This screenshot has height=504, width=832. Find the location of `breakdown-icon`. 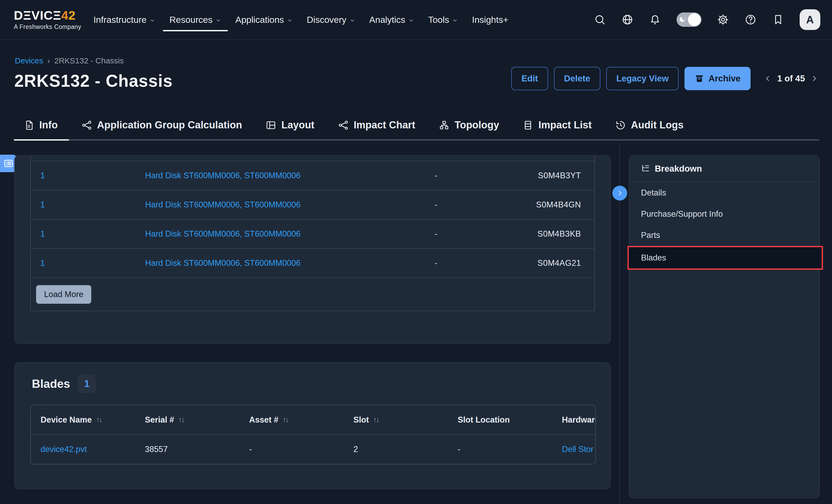

breakdown-icon is located at coordinates (645, 169).